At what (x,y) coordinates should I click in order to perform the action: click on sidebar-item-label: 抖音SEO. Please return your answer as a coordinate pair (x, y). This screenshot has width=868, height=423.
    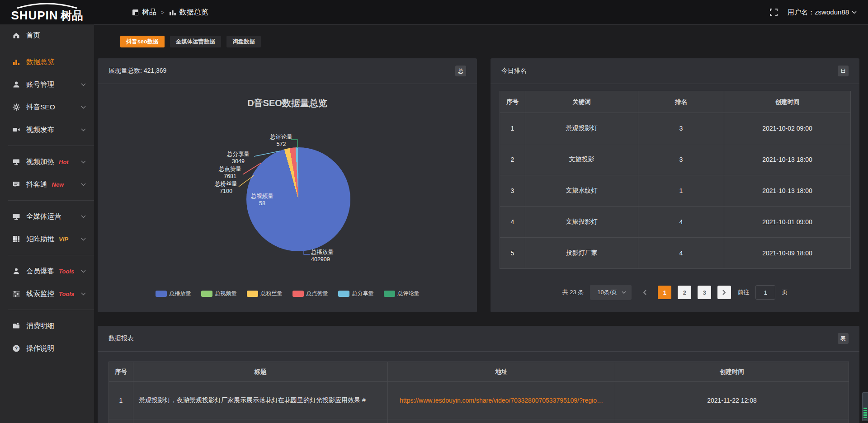
    Looking at the image, I should click on (41, 108).